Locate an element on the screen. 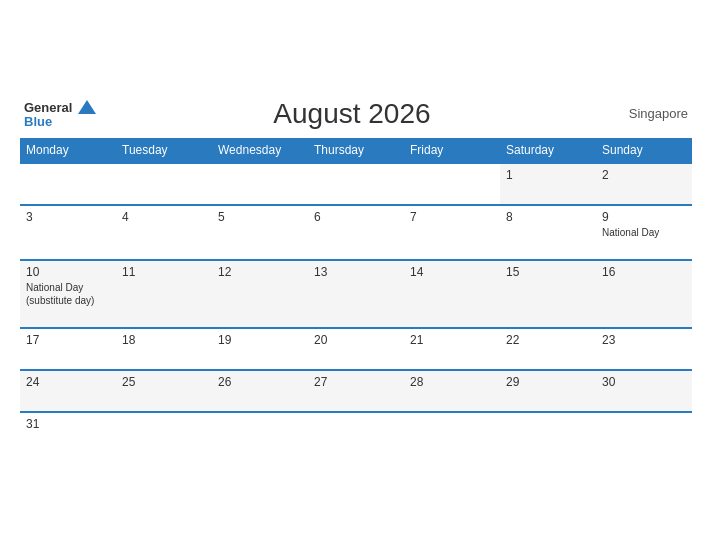  event-text: (substitute day) is located at coordinates (68, 300).